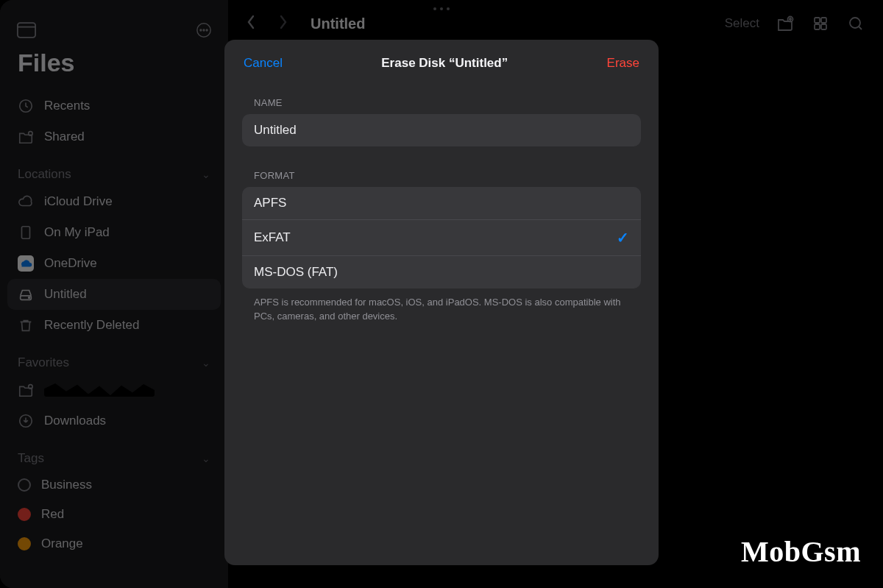 Image resolution: width=883 pixels, height=588 pixels. Describe the element at coordinates (65, 137) in the screenshot. I see `sidebar-item-label: Shared` at that location.